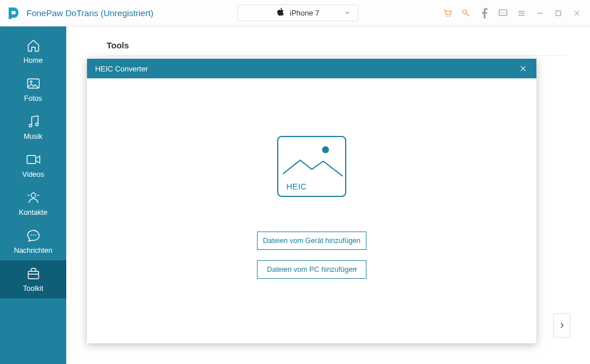 The image size is (590, 364). What do you see at coordinates (33, 213) in the screenshot?
I see `sidebar-item-label: Kontakte` at bounding box center [33, 213].